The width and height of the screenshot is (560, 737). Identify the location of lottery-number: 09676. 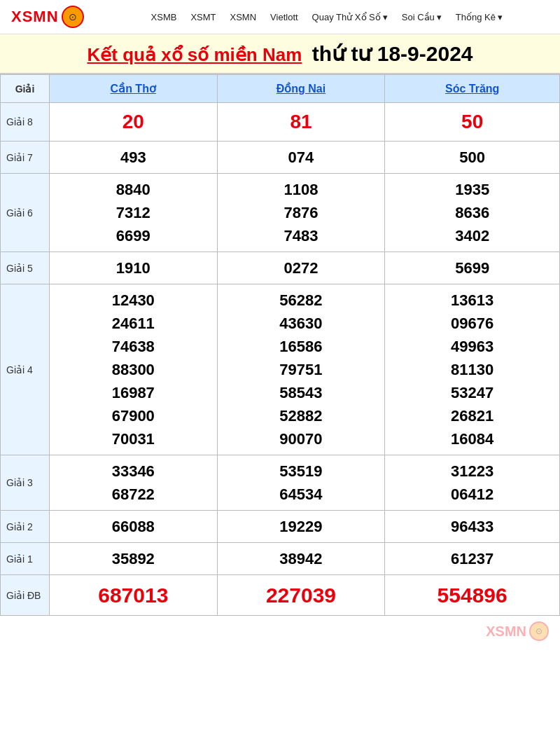
(472, 324).